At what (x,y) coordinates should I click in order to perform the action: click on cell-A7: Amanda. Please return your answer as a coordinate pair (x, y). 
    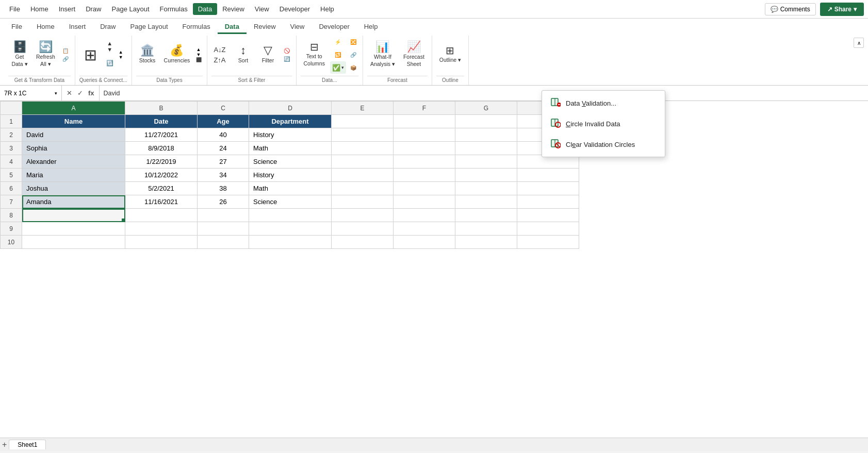
    Looking at the image, I should click on (74, 202).